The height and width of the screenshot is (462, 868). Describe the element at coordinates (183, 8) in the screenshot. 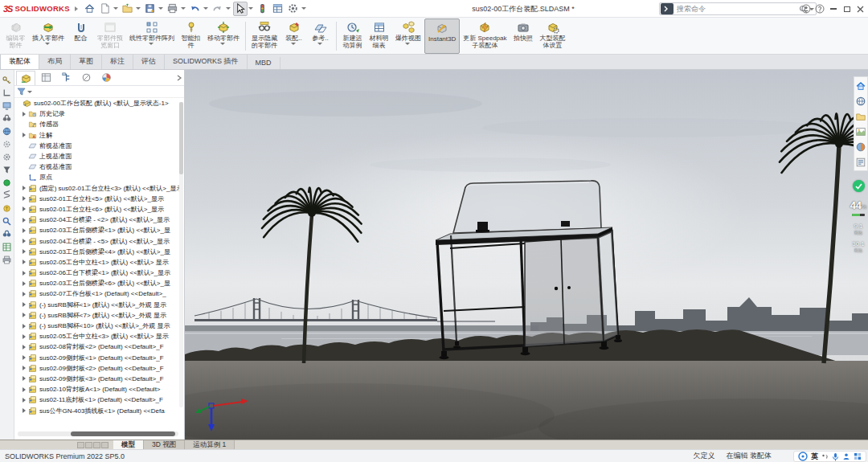

I see `print-icon-caret` at that location.